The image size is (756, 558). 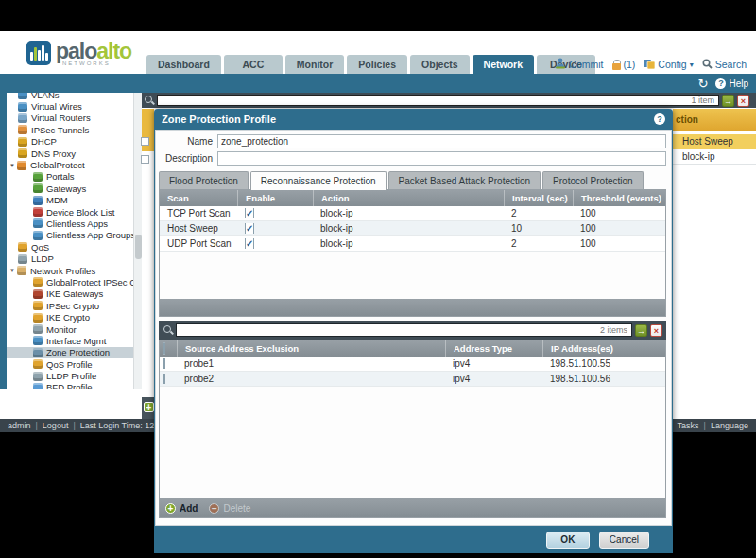 What do you see at coordinates (465, 180) in the screenshot?
I see `dialog-tab-packet-based-attack-protection: Packet Based Attack Protection` at bounding box center [465, 180].